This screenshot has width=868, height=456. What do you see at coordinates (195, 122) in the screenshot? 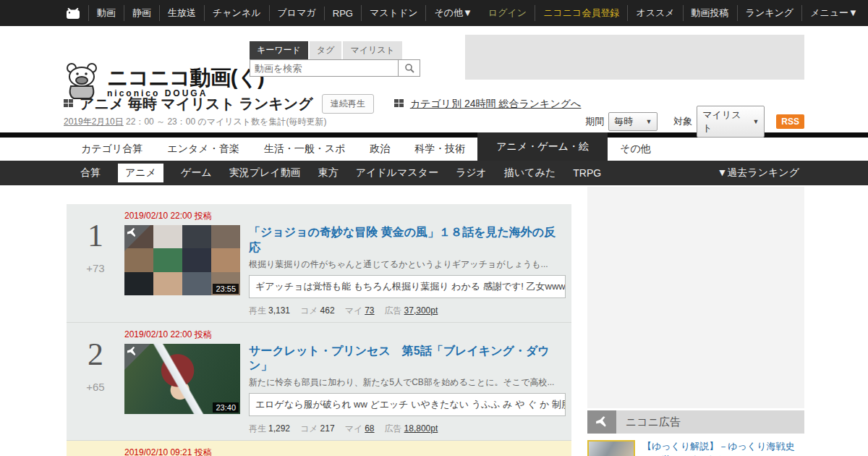
I see `tally-period-row: 2019年2月10日 22：00 ～ 23：00 のマイリスト数を集計(毎時更新…` at bounding box center [195, 122].